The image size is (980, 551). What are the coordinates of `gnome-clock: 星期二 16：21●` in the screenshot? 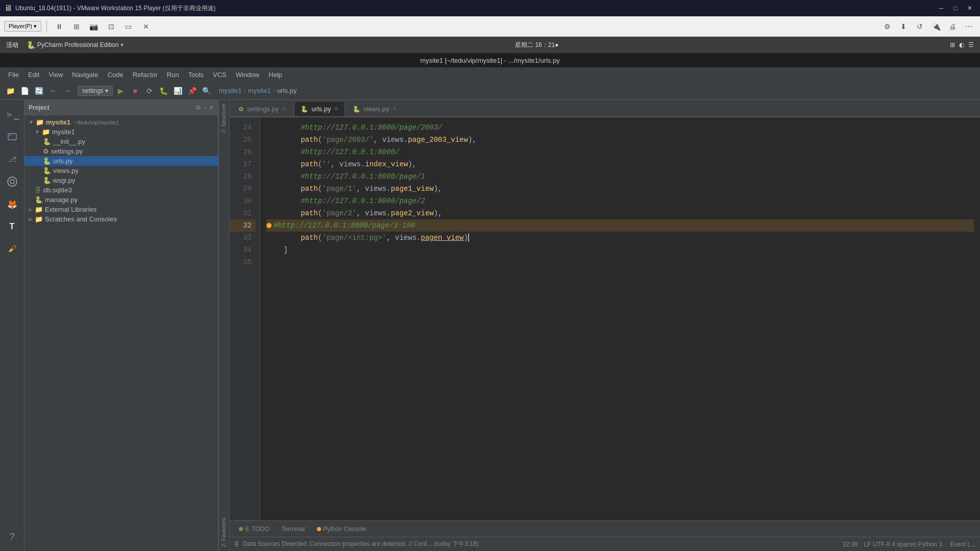 It's located at (537, 45).